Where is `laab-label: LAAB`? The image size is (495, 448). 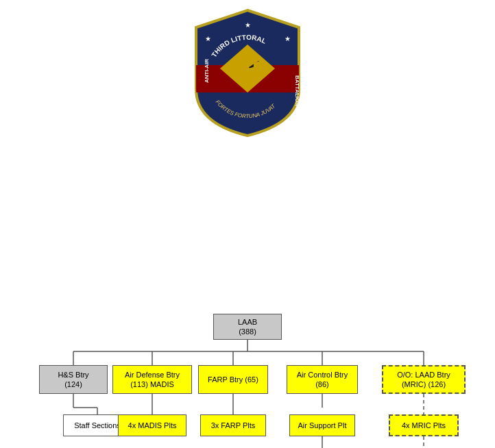 laab-label: LAAB is located at coordinates (248, 322).